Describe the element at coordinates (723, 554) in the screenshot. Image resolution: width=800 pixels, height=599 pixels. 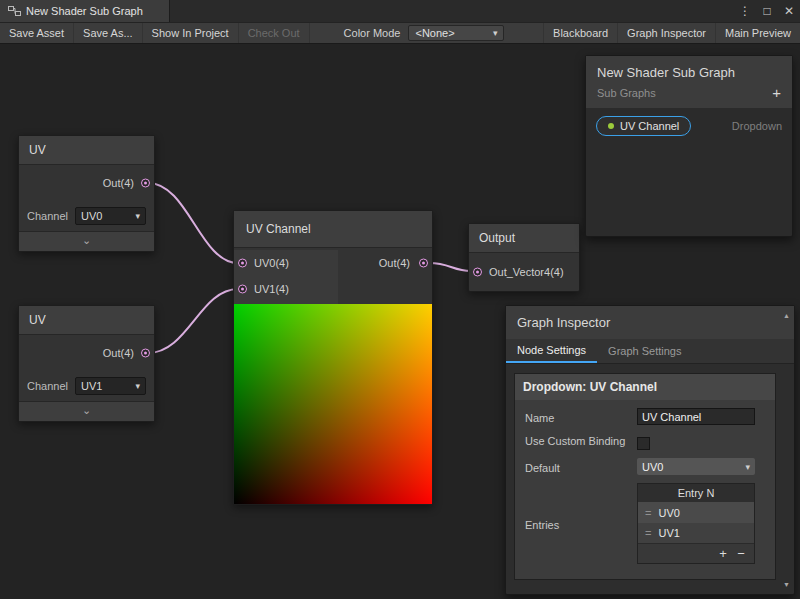
I see `add-entry-button: +` at that location.